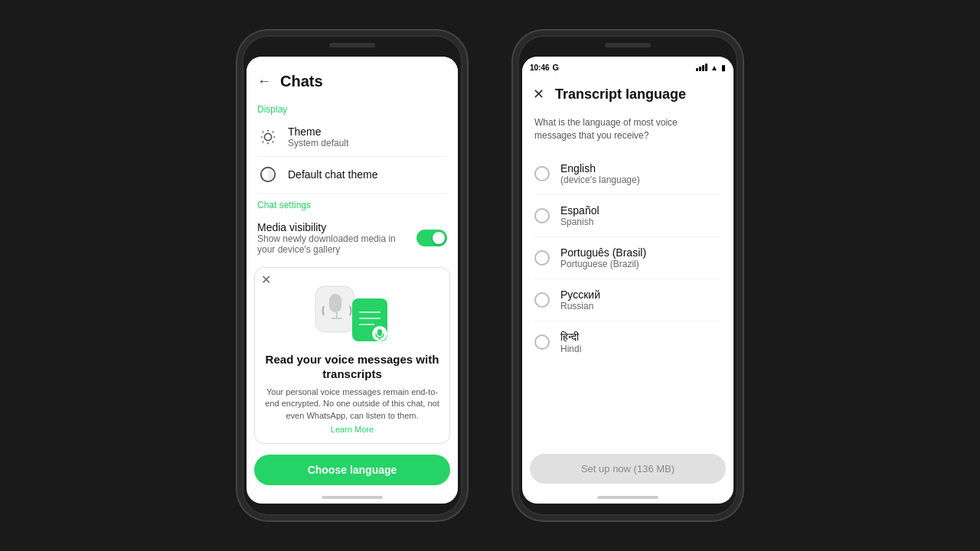 This screenshot has height=551, width=980. What do you see at coordinates (268, 174) in the screenshot?
I see `default-theme-icon` at bounding box center [268, 174].